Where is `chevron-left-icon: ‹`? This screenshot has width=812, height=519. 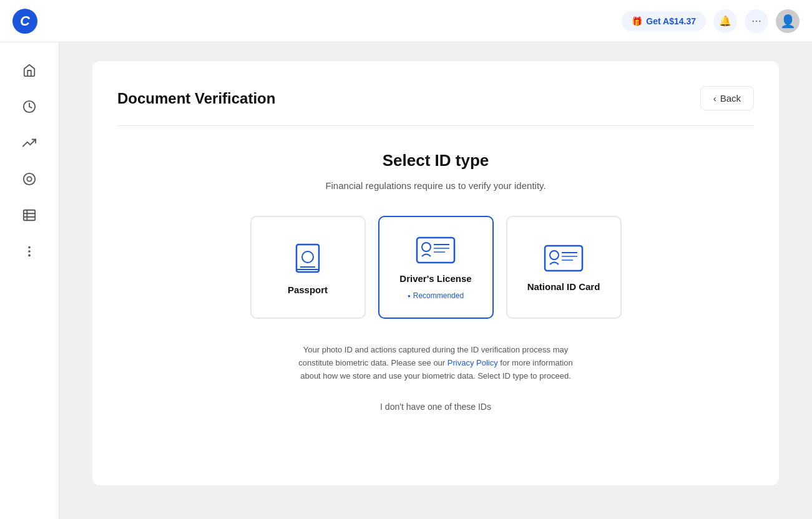 chevron-left-icon: ‹ is located at coordinates (715, 99).